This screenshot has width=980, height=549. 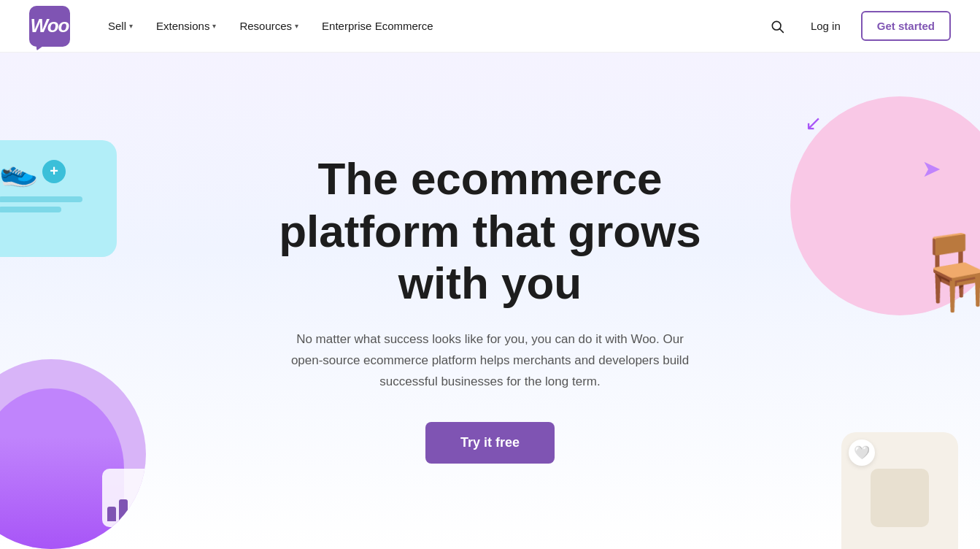 I want to click on heart-badge: 🤍, so click(x=862, y=453).